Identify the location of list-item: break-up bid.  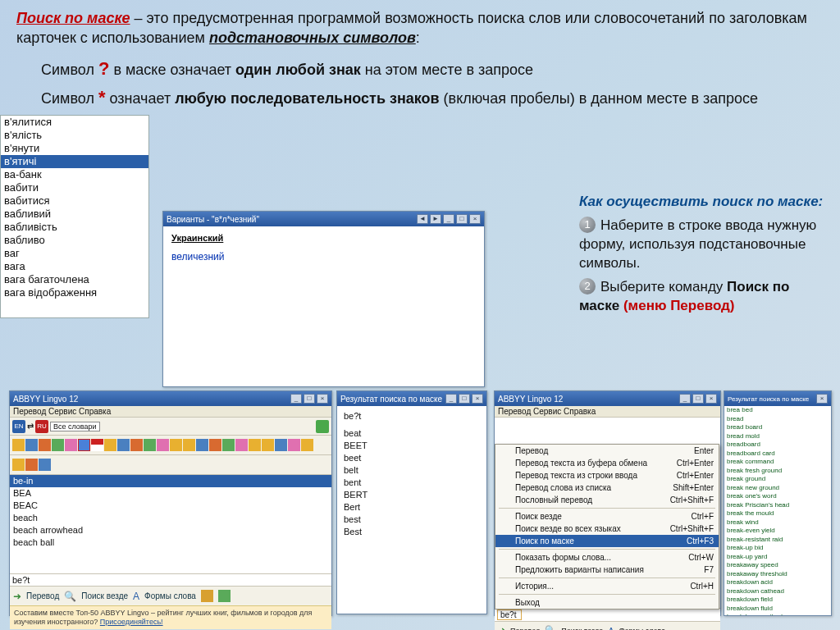
(778, 548).